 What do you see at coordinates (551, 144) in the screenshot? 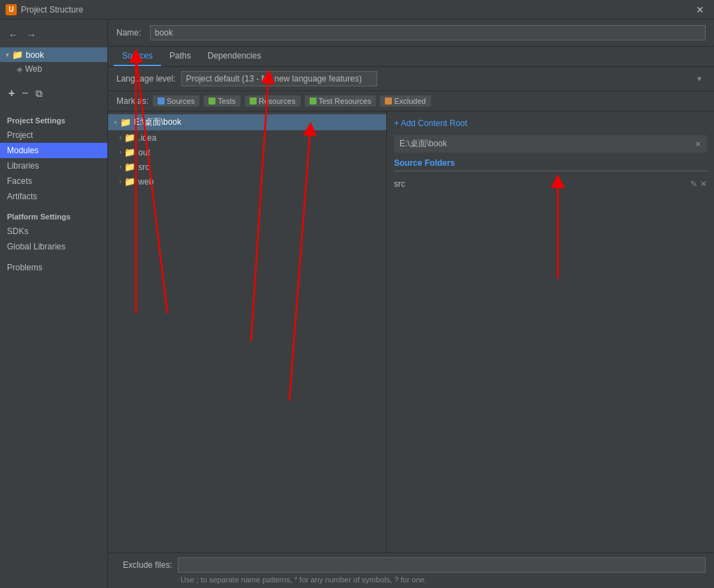
I see `content-root-entry: E:\桌面\book ✕` at bounding box center [551, 144].